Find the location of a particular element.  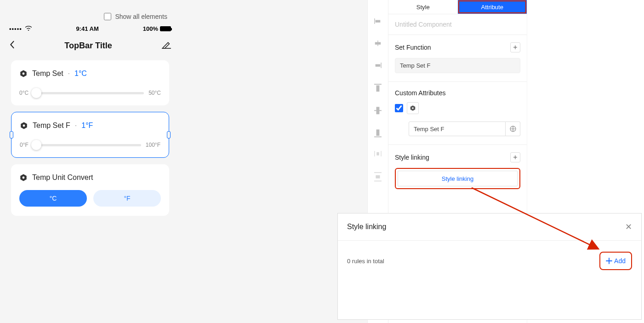

card-title: Temp Set is located at coordinates (48, 74).